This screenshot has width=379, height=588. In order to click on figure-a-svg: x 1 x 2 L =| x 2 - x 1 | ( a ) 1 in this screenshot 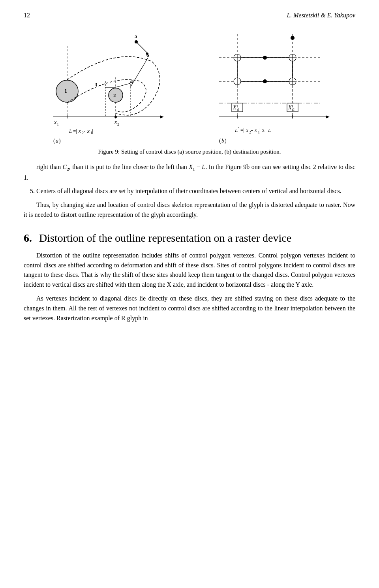, I will do `click(107, 85)`.